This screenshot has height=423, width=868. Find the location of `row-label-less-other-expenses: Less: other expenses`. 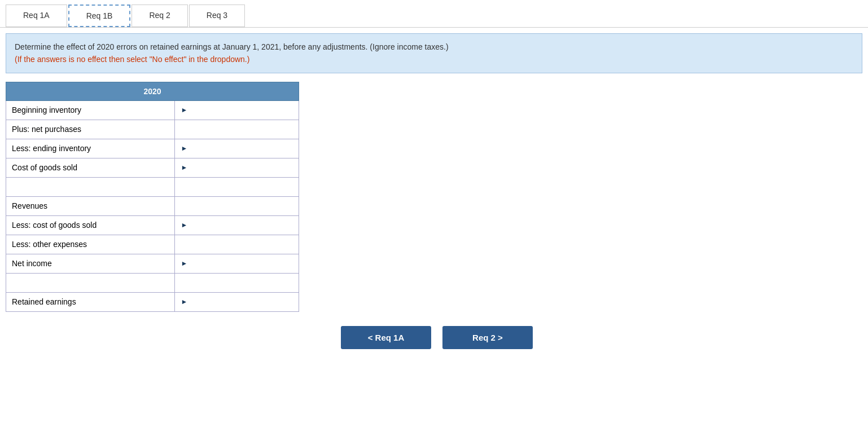

row-label-less-other-expenses: Less: other expenses is located at coordinates (90, 244).